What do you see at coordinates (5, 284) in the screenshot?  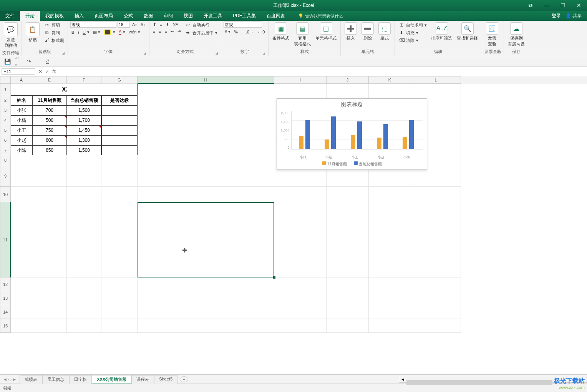 I see `row-header-12: 12` at bounding box center [5, 284].